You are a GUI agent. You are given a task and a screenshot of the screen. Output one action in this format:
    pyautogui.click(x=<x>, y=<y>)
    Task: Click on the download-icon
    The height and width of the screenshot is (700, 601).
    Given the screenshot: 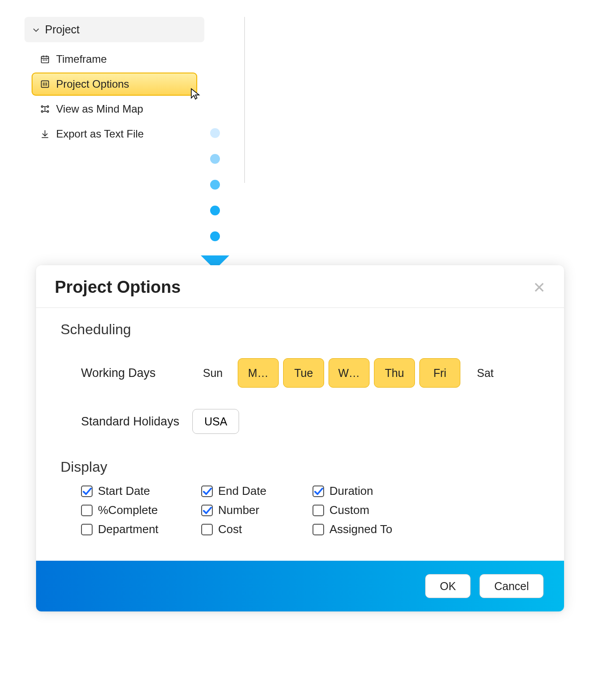 What is the action you would take?
    pyautogui.click(x=45, y=134)
    